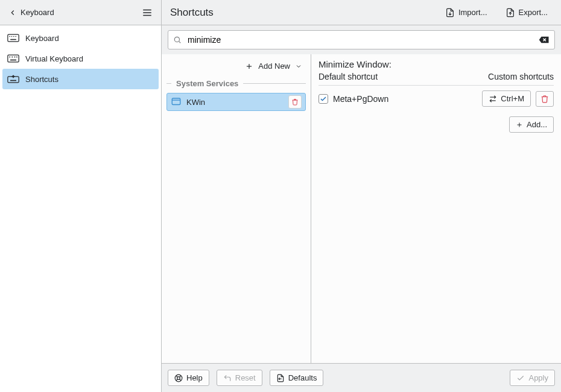  Describe the element at coordinates (323, 99) in the screenshot. I see `default-shortcut-checkbox` at that location.